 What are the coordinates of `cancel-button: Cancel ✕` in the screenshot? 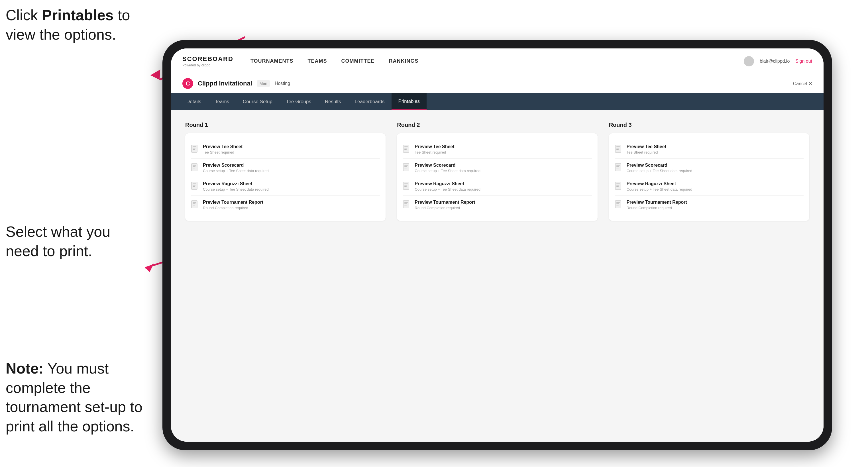 It's located at (803, 84).